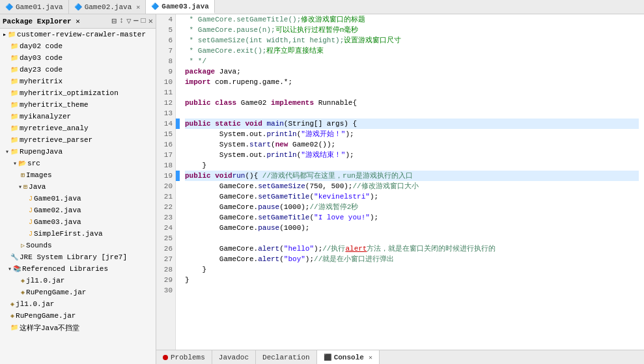 This screenshot has width=644, height=364. I want to click on tree-myikanalyzer: 📁 myikanalyzer, so click(78, 117).